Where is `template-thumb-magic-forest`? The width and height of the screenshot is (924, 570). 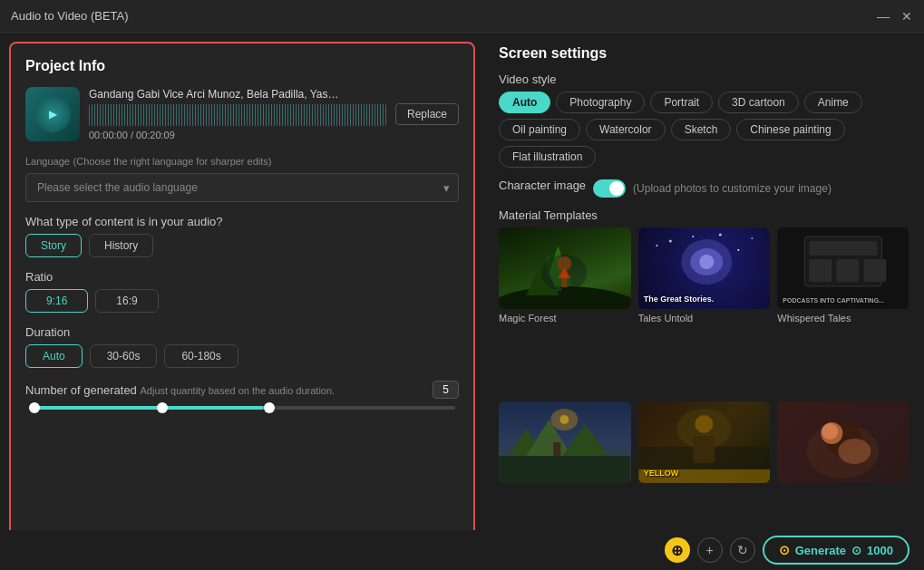
template-thumb-magic-forest is located at coordinates (565, 268).